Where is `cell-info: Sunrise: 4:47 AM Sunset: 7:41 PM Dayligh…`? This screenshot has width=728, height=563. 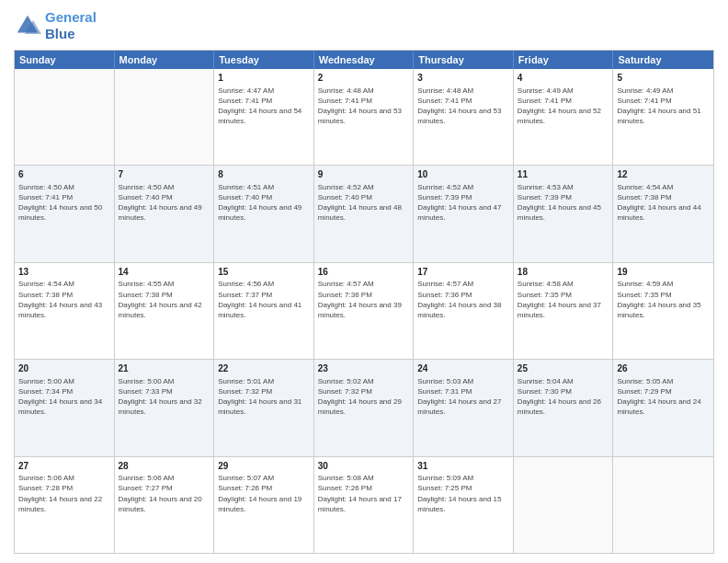
cell-info: Sunrise: 4:47 AM Sunset: 7:41 PM Dayligh… is located at coordinates (264, 107).